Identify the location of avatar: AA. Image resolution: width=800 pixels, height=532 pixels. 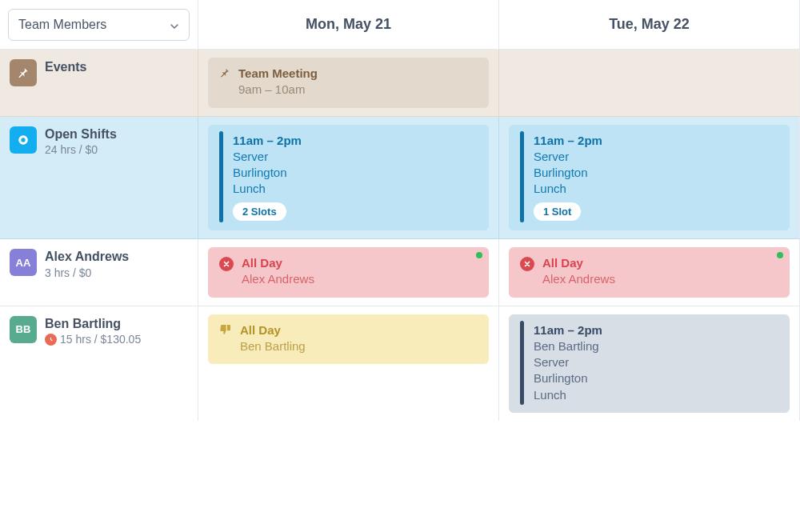
(23, 262).